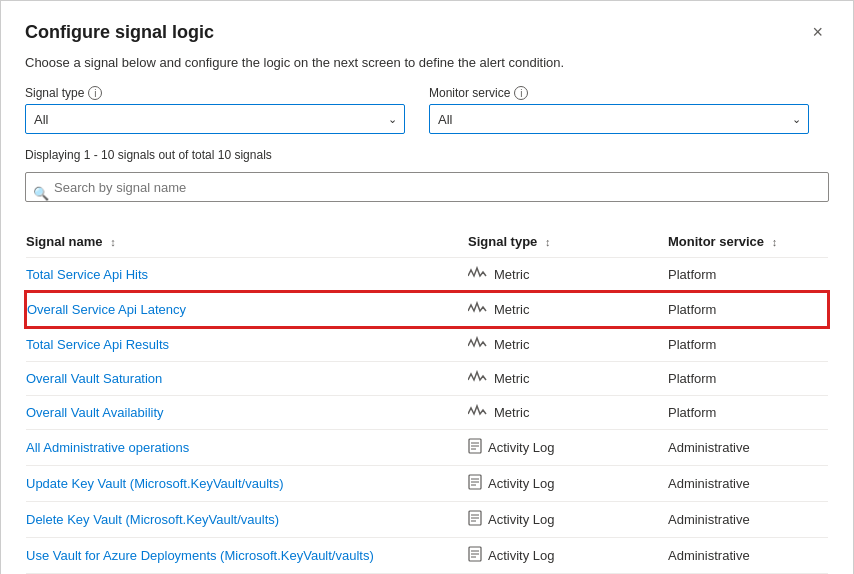 The image size is (854, 574). Describe the element at coordinates (427, 484) in the screenshot. I see `table-row: Update Key Vault (Microsoft.KeyVault/vau…` at that location.